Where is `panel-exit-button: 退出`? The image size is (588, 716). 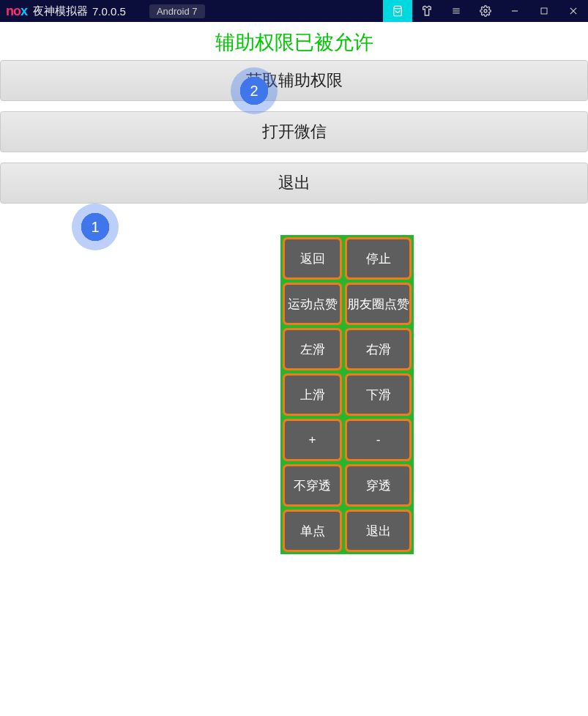 panel-exit-button: 退出 is located at coordinates (378, 531).